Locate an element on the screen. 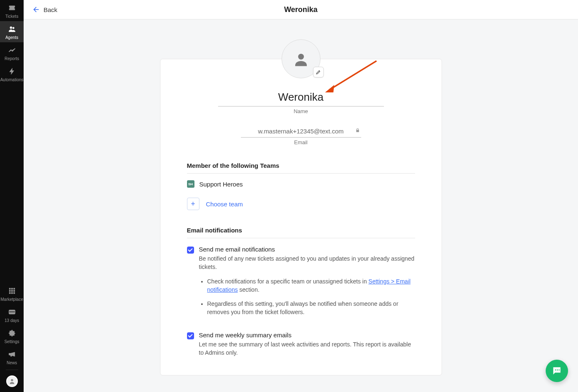  sidebar-item-agents: Agents is located at coordinates (12, 31).